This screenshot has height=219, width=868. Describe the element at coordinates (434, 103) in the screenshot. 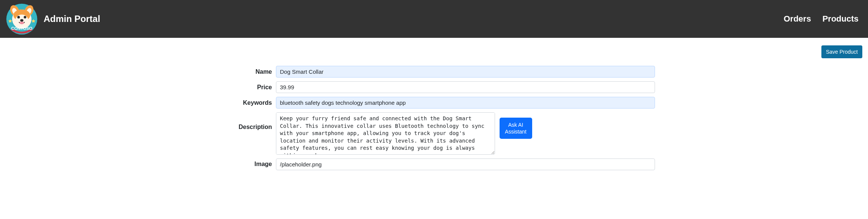

I see `form-row-keywords: Keywords` at that location.